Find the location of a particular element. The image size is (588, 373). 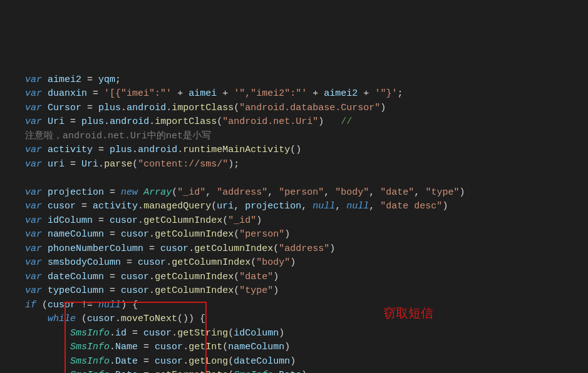

code-line: SmsInfo.Date = cusor.getLong(dateColumn) is located at coordinates (160, 362).